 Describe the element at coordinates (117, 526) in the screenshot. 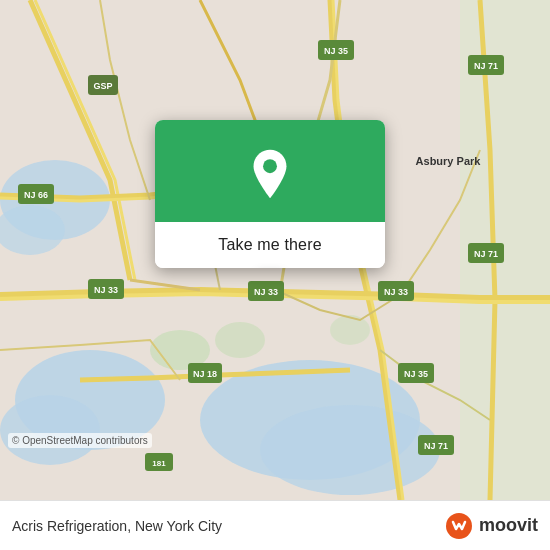

I see `location-info: Acris Refrigeration, New York City` at that location.